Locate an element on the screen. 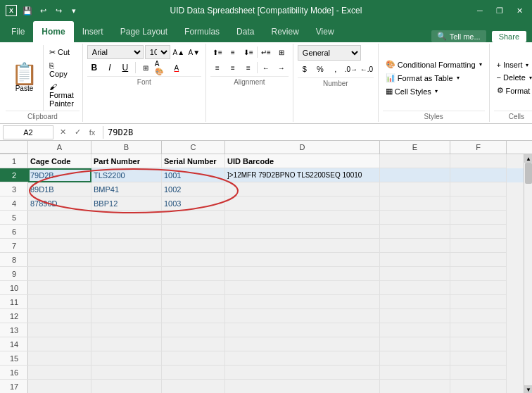  cell-c6 is located at coordinates (194, 232).